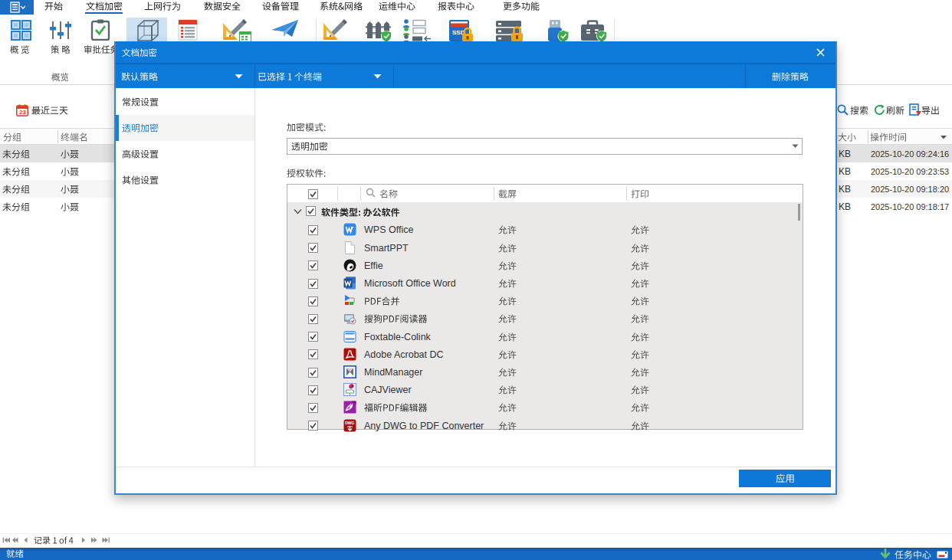  I want to click on svg-text: 23, so click(23, 112).